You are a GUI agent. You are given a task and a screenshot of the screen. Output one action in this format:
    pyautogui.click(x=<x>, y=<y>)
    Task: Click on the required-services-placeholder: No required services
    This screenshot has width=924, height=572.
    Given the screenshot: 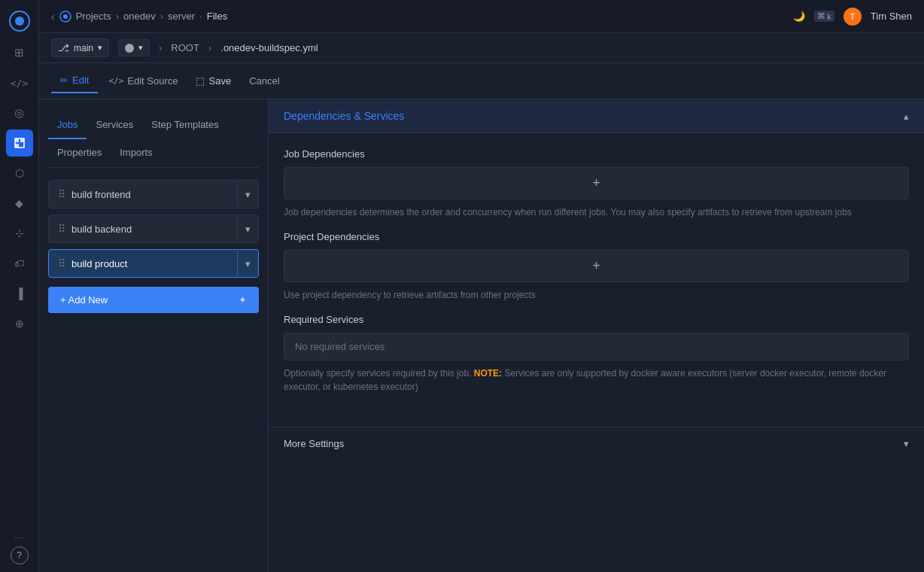 What is the action you would take?
    pyautogui.click(x=596, y=346)
    